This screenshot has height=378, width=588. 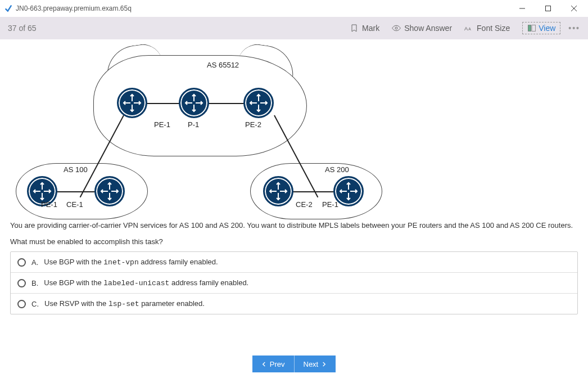 I want to click on question-body: You are providing carrier-of-carrier VPN…, so click(x=294, y=226).